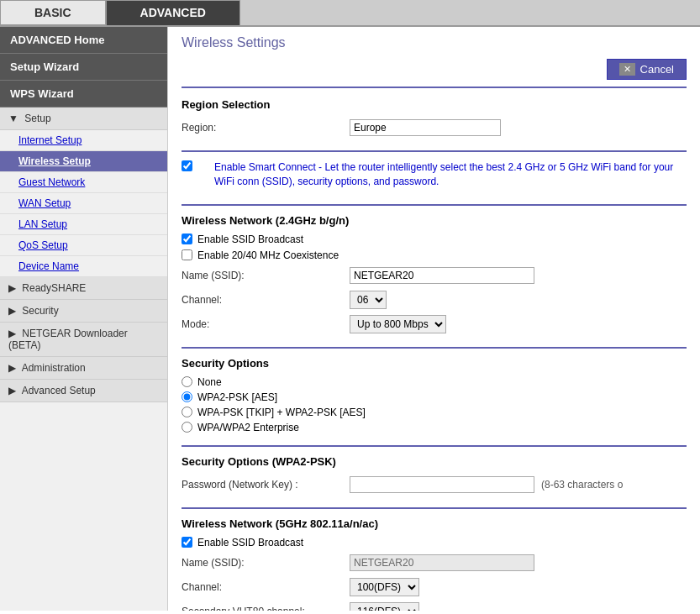  I want to click on arrow-icon-readyshare: ▶, so click(12, 288).